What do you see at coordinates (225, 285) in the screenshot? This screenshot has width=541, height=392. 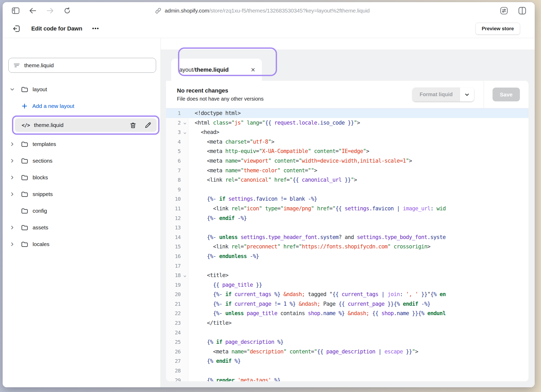 I see `code-text: {{ page_title }}` at bounding box center [225, 285].